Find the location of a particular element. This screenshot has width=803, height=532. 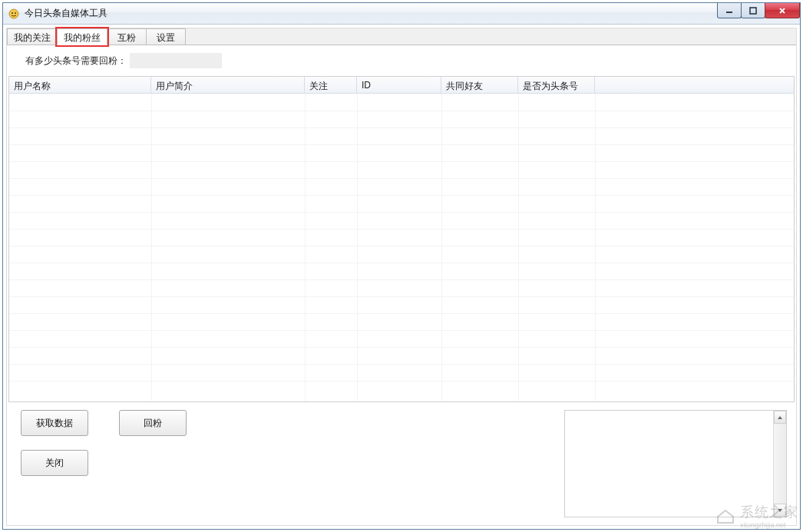

tab-settings: 设置 is located at coordinates (166, 37).